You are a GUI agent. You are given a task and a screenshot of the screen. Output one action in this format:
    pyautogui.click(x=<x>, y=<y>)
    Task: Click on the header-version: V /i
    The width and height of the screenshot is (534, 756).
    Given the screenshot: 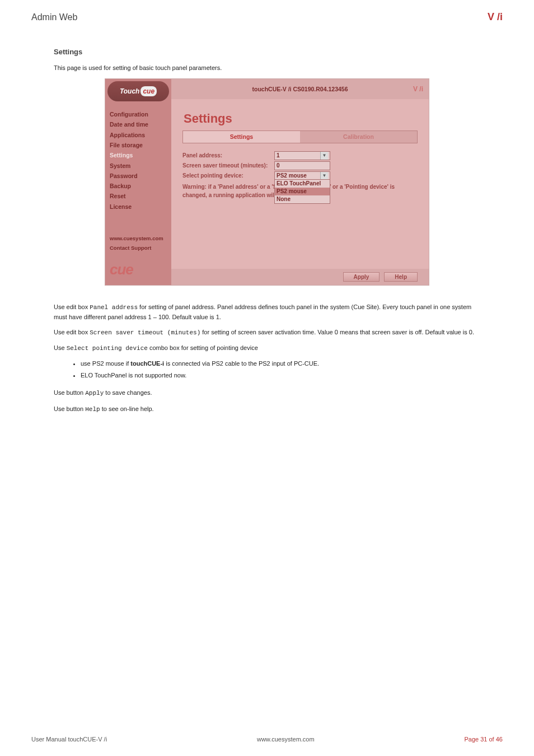 What is the action you would take?
    pyautogui.click(x=418, y=90)
    